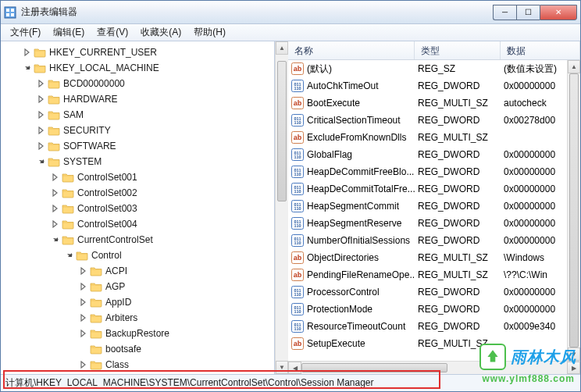 The image size is (581, 392). I want to click on value-name: SetupExecute, so click(336, 344).